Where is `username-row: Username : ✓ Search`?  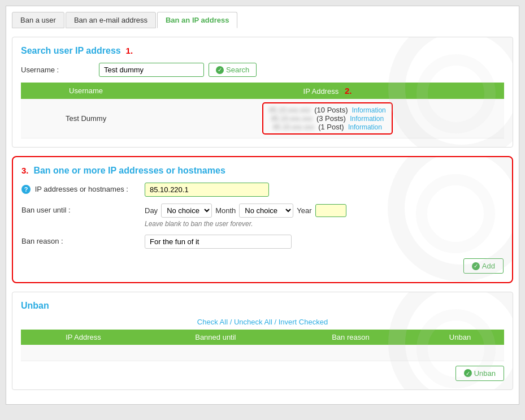 username-row: Username : ✓ Search is located at coordinates (262, 70).